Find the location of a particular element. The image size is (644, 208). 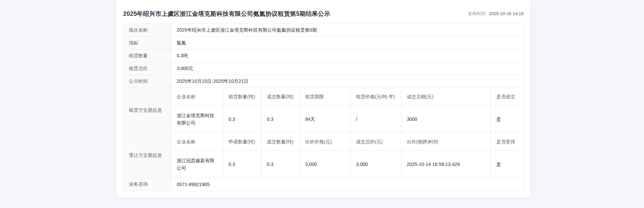

table-row-lessor-info: 租赁方交易信息 企业名称 租赁数量(吨) 成交数量(吨) 租赁期限 租赁价格(元… is located at coordinates (323, 110).